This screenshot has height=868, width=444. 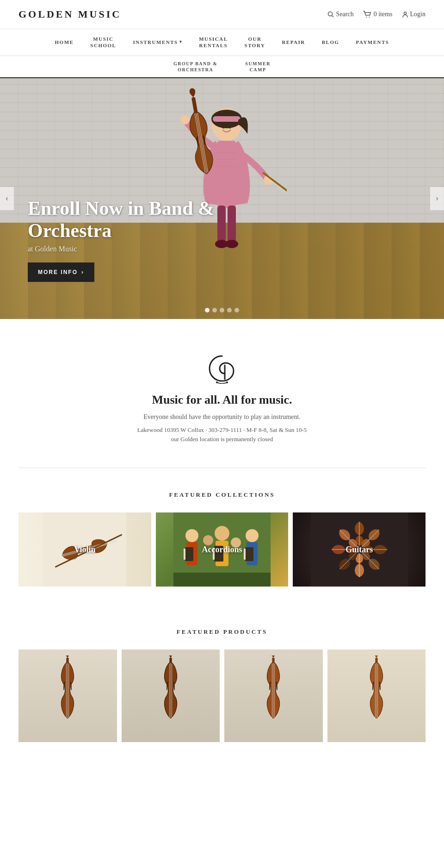 What do you see at coordinates (293, 42) in the screenshot?
I see `nav-repair: REPAIR` at bounding box center [293, 42].